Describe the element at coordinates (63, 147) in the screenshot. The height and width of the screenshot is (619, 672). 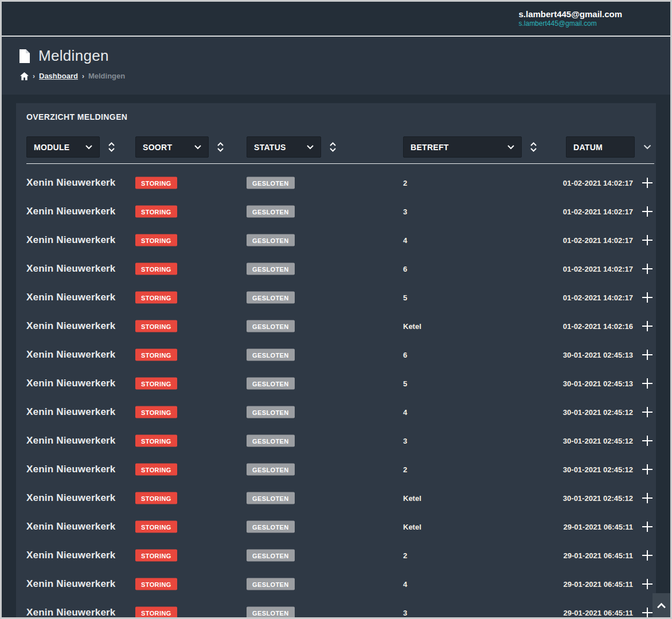
I see `module-filter-select: MODULE` at that location.